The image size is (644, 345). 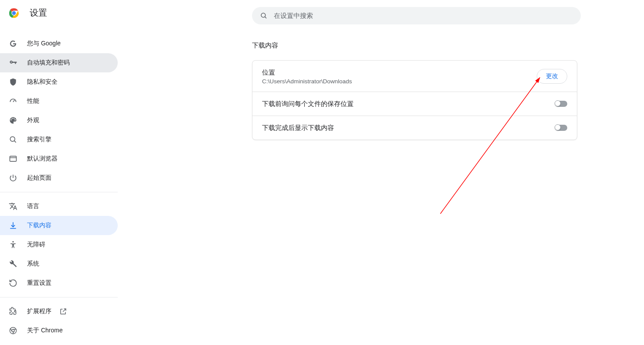 What do you see at coordinates (59, 44) in the screenshot?
I see `sidebar-item-you-and-google: 您与 Google` at bounding box center [59, 44].